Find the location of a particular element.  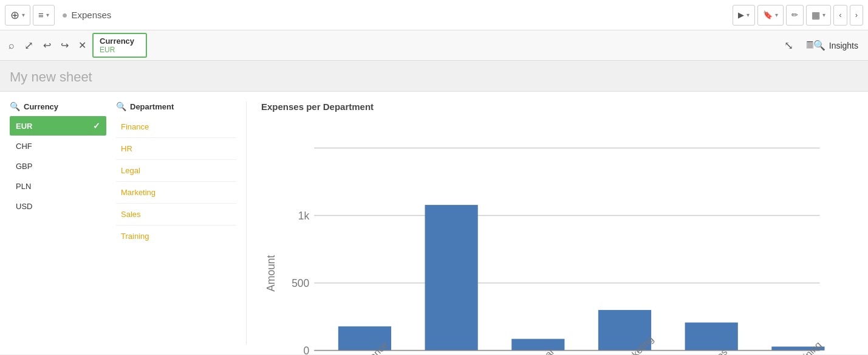

nav-menu-chevron: ▾ is located at coordinates (47, 15).